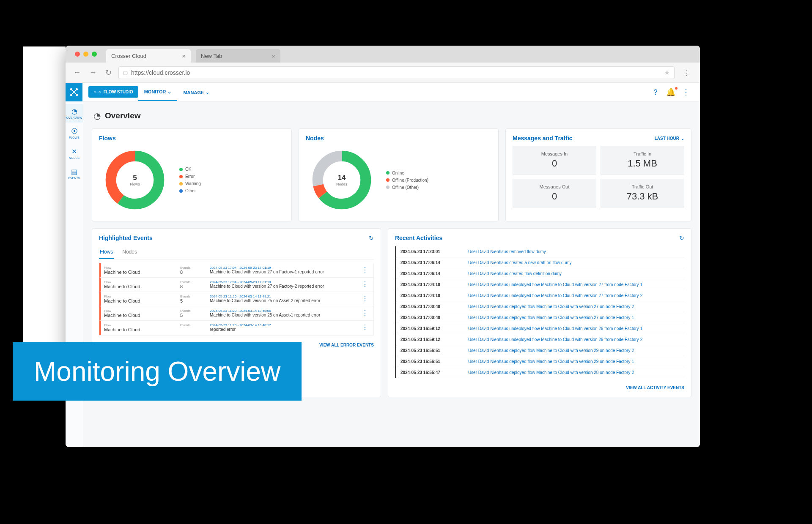 The image size is (812, 524). What do you see at coordinates (669, 139) in the screenshot?
I see `time-range-selector: LAST HOUR ⌄` at bounding box center [669, 139].